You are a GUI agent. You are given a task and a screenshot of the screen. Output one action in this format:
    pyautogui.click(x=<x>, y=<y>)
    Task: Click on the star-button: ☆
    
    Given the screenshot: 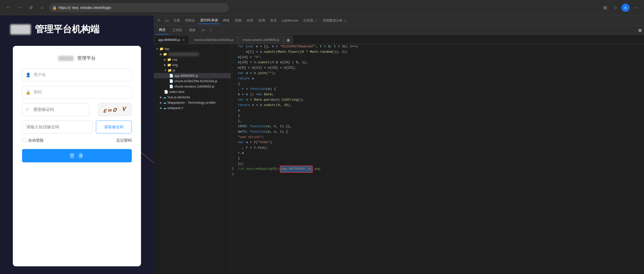 What is the action you would take?
    pyautogui.click(x=615, y=8)
    